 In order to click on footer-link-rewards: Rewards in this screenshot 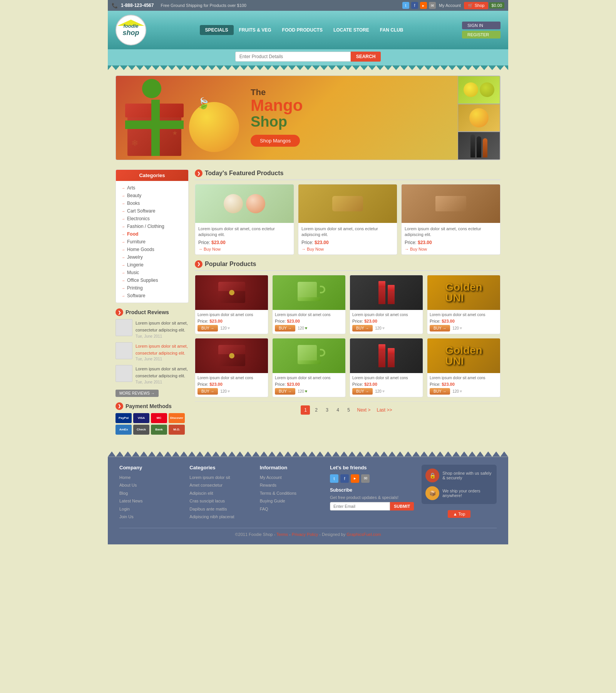, I will do `click(291, 485)`.